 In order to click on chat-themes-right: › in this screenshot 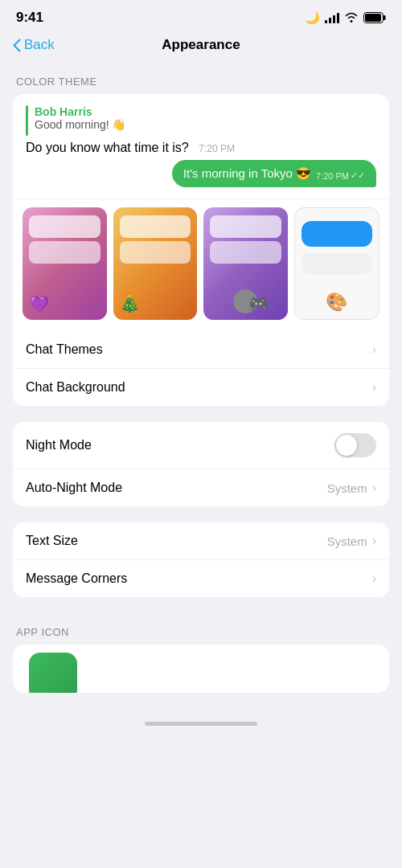, I will do `click(375, 350)`.